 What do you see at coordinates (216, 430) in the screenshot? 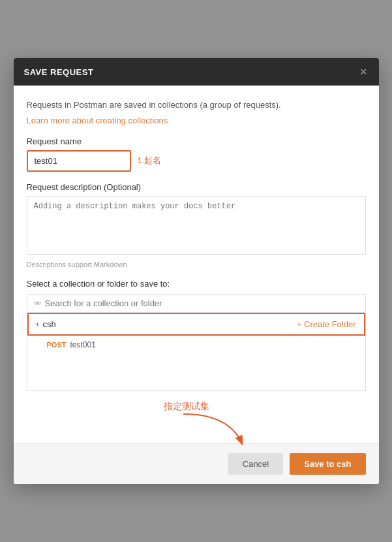
I see `arrow-icon` at bounding box center [216, 430].